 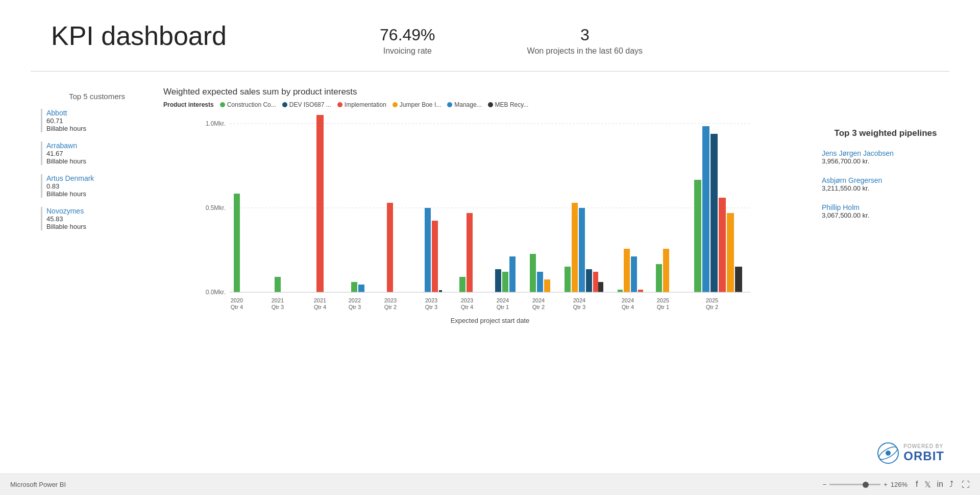 I want to click on customer-value-4: 45.83, so click(x=100, y=219).